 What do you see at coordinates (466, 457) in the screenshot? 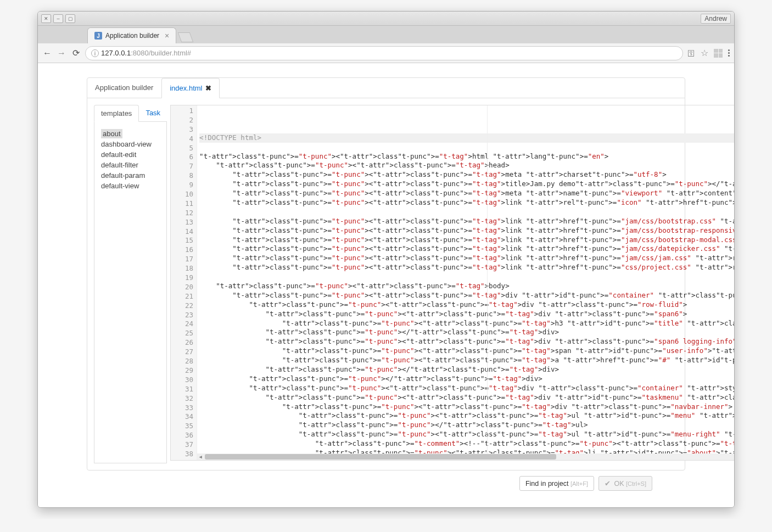
I see `horizontal-scrollbar: ◀ ▶` at bounding box center [466, 457].